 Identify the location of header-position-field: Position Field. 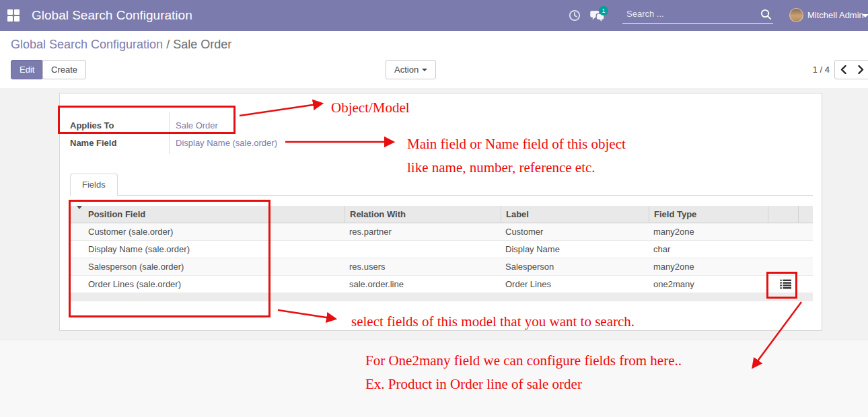
(214, 215).